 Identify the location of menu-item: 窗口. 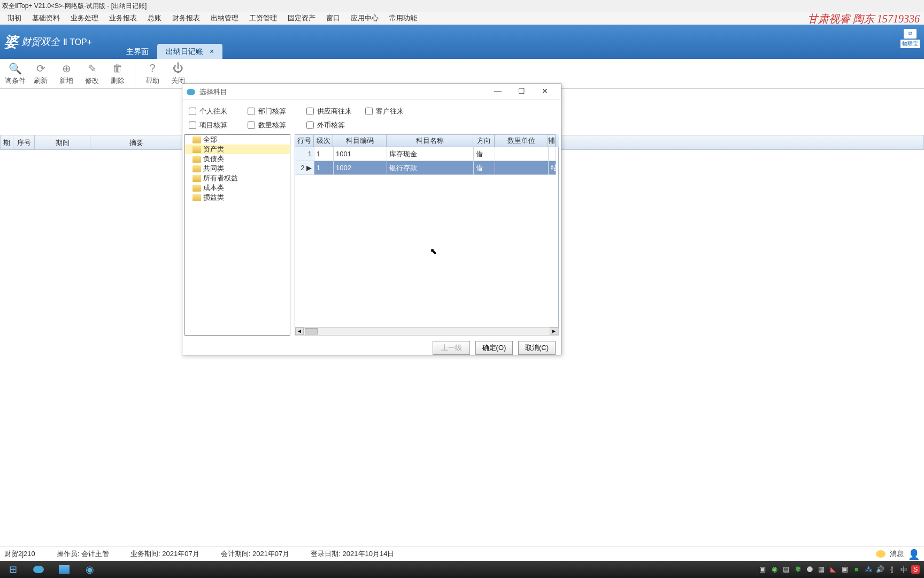
(333, 18).